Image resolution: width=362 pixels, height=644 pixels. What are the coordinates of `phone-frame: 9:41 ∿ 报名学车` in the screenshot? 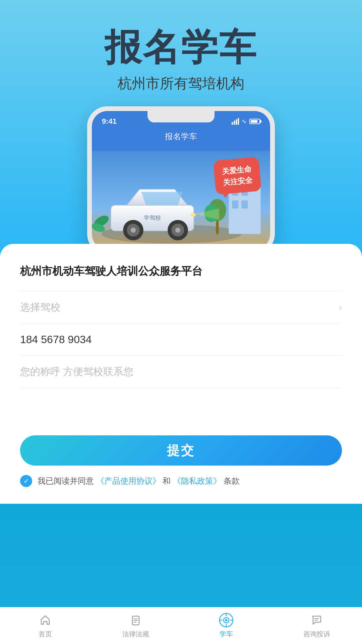 It's located at (181, 180).